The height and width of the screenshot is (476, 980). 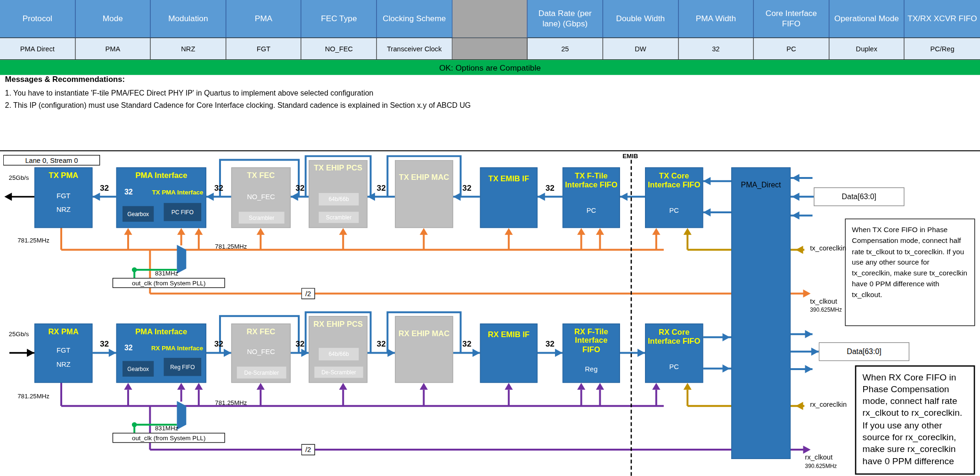 I want to click on tx-pma-title: TX PMA, so click(x=63, y=175).